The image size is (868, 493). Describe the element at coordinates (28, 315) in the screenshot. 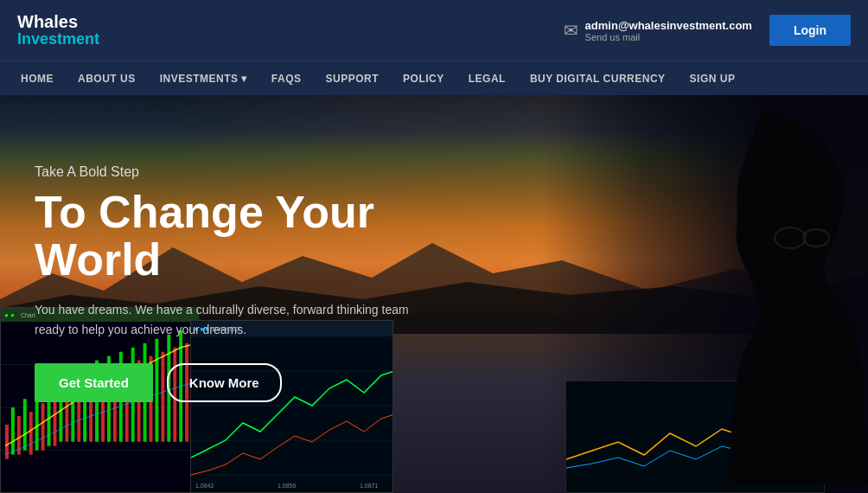

I see `screen-title: Chart` at that location.